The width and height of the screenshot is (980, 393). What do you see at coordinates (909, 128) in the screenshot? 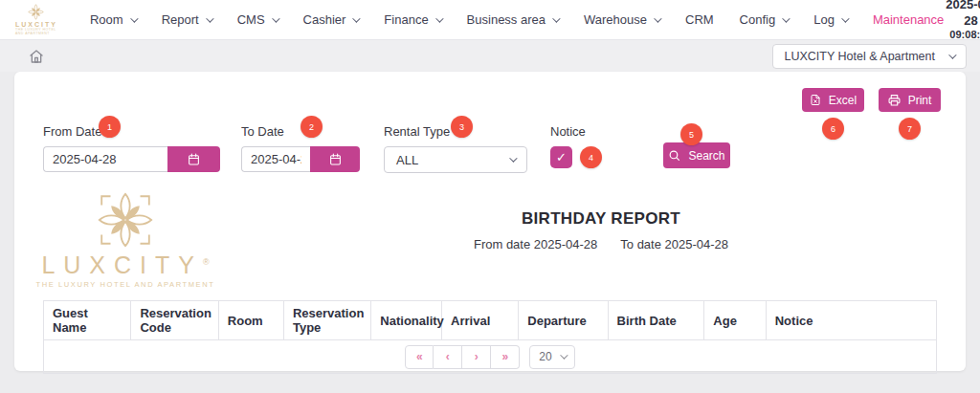
I see `tour-badge-7: 7` at bounding box center [909, 128].